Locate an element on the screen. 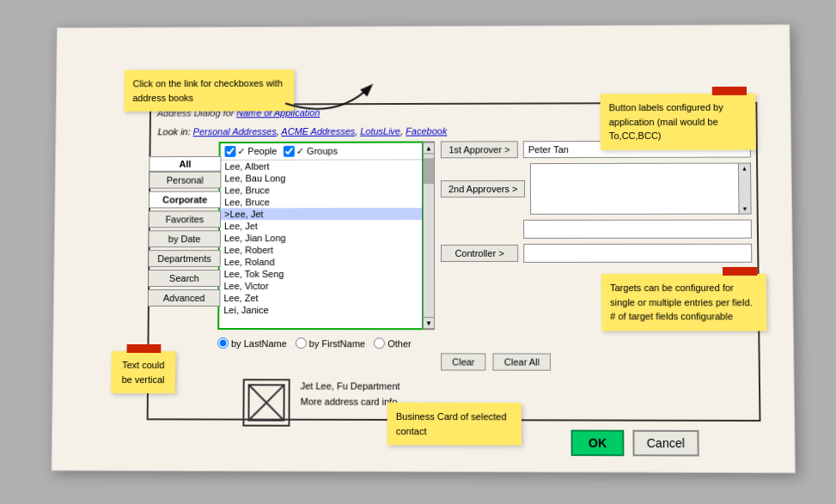  sticky-note-4: Business Card of selected contact is located at coordinates (455, 424).